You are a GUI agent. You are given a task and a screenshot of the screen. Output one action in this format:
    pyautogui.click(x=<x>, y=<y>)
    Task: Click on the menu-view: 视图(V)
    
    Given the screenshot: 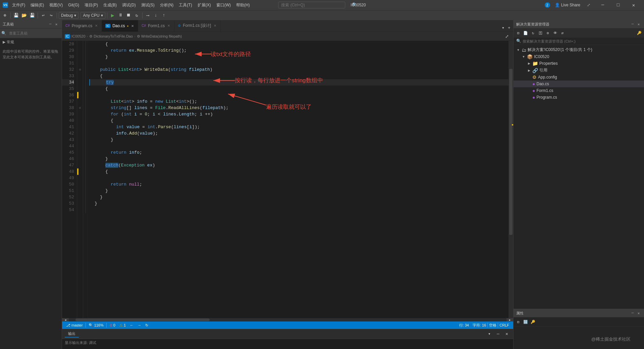 What is the action you would take?
    pyautogui.click(x=56, y=5)
    